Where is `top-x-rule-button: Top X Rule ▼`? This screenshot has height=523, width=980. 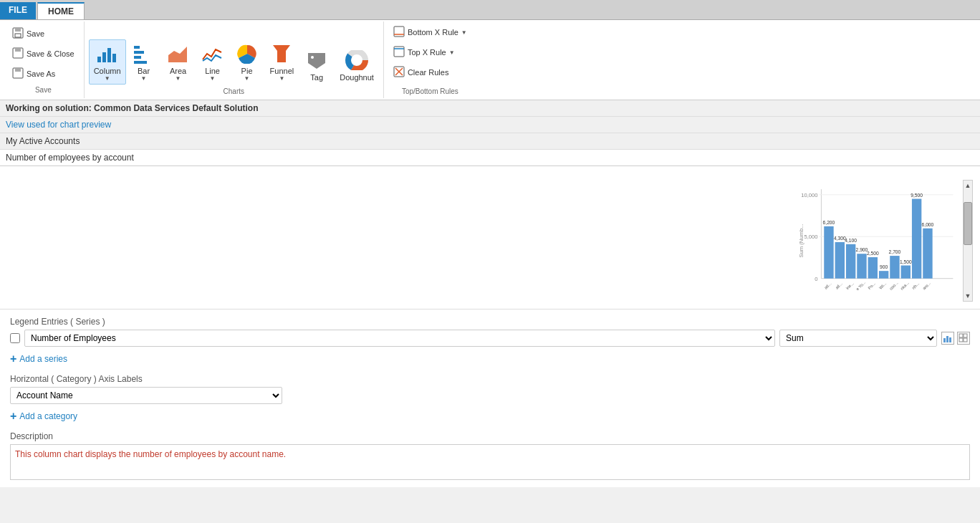 top-x-rule-button: Top X Rule ▼ is located at coordinates (430, 52).